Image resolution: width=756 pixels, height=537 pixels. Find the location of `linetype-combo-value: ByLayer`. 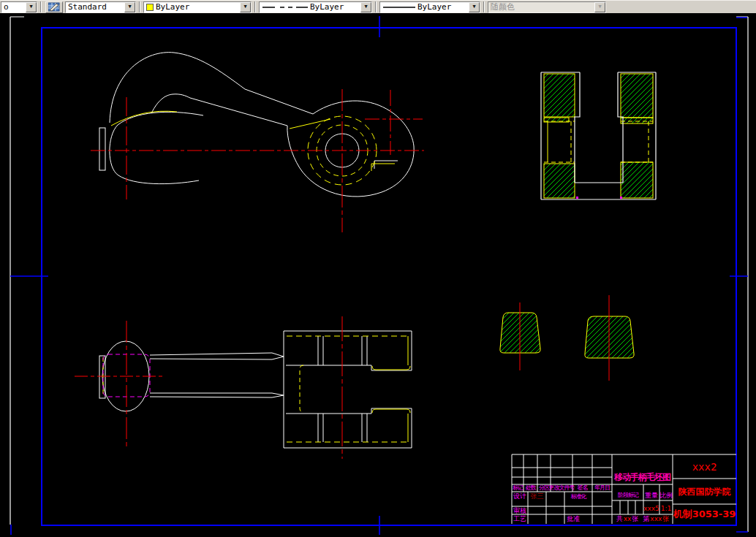

linetype-combo-value: ByLayer is located at coordinates (334, 7).